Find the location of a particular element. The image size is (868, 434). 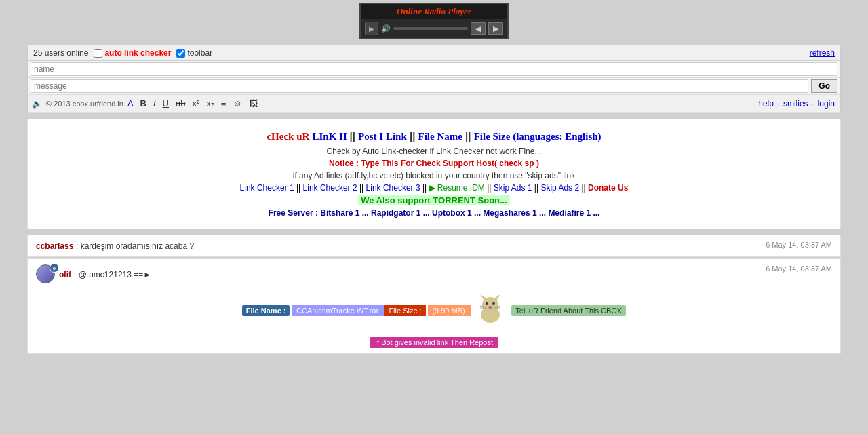

donate-us-link: Donate Us is located at coordinates (608, 188).